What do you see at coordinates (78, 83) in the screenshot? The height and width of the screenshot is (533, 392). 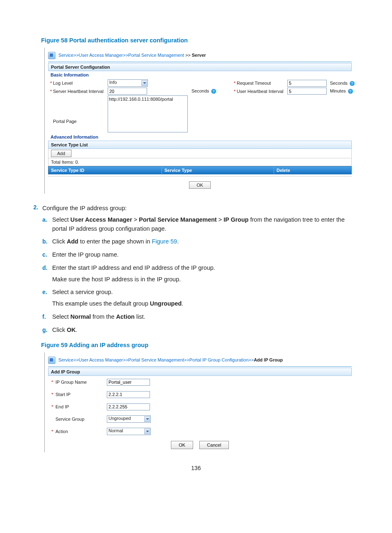 I see `label-log-level: Log Level` at bounding box center [78, 83].